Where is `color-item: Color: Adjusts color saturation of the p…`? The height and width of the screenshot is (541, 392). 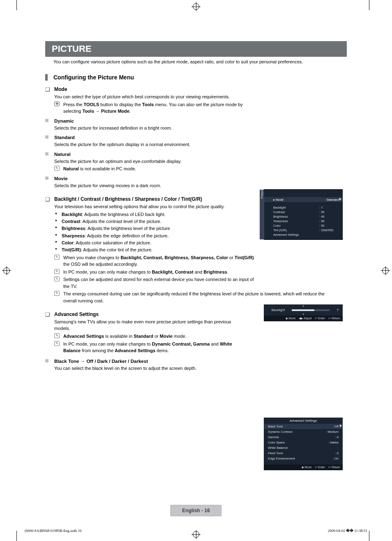
color-item: Color: Adjusts color saturation of the p… is located at coordinates (154, 243).